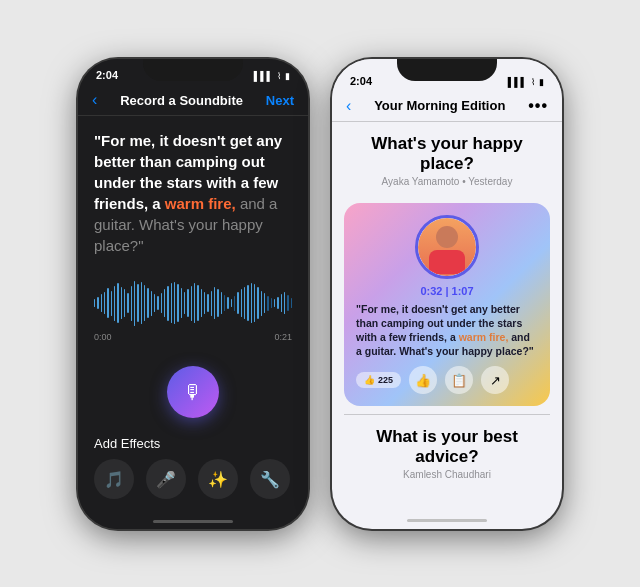 The height and width of the screenshot is (587, 640). Describe the element at coordinates (538, 106) in the screenshot. I see `more-button-right: •••` at that location.